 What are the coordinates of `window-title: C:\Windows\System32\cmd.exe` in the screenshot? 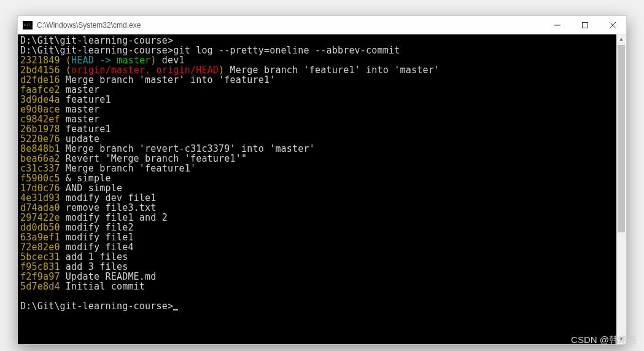 It's located at (290, 25).